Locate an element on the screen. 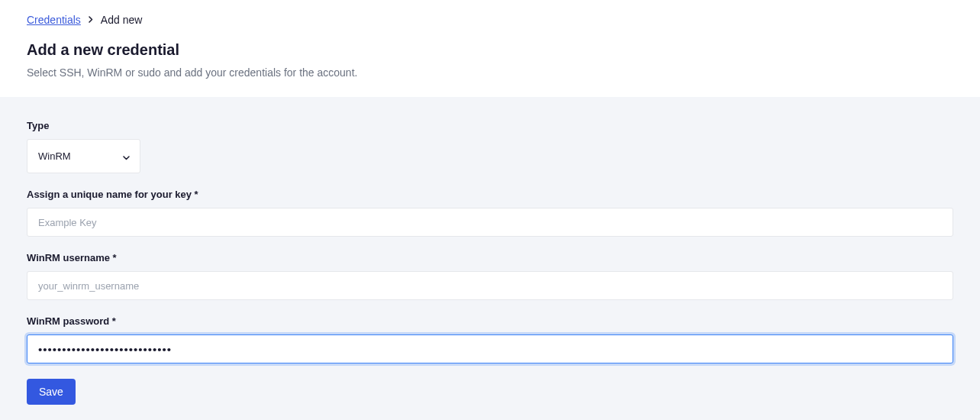 Image resolution: width=980 pixels, height=420 pixels. password-input is located at coordinates (490, 349).